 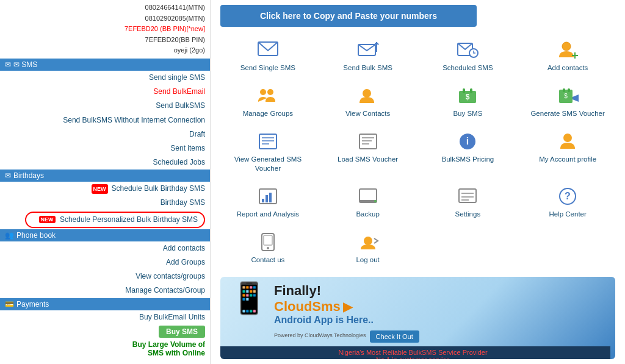 I want to click on contact-us-icon, so click(x=268, y=242).